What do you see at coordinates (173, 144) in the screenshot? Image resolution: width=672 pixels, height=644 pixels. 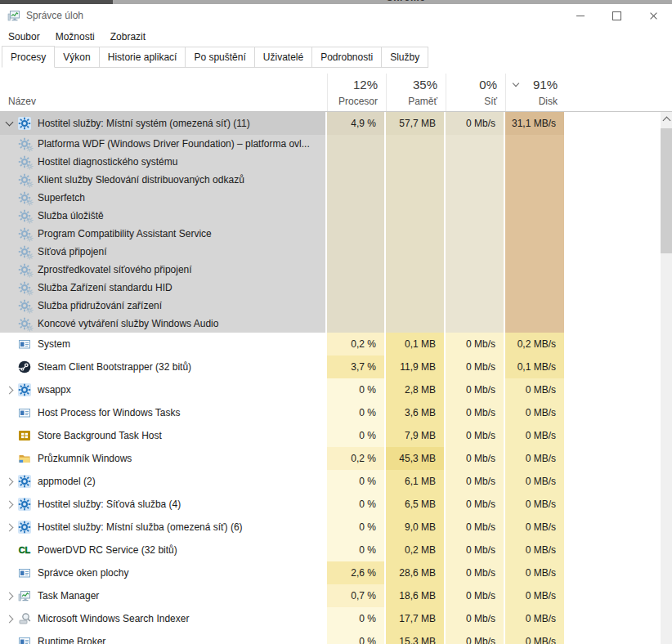 I see `service-name: Platforma WDF (Windows Driver Foundation…` at bounding box center [173, 144].